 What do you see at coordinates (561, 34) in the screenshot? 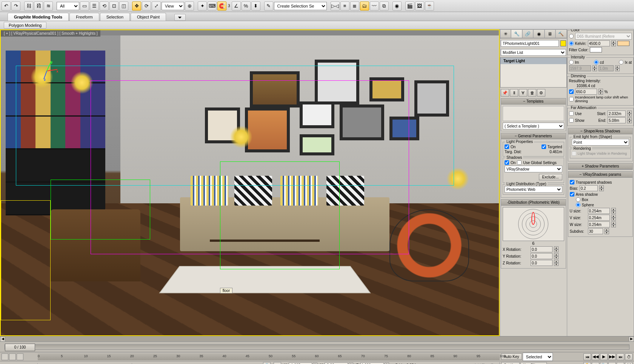
I see `utilities-tab: 🔨` at bounding box center [561, 34].